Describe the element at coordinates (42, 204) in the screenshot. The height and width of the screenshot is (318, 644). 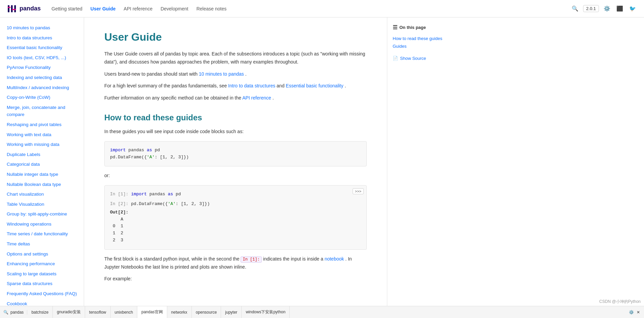
I see `sidebar-item-17: Table Visualization` at that location.